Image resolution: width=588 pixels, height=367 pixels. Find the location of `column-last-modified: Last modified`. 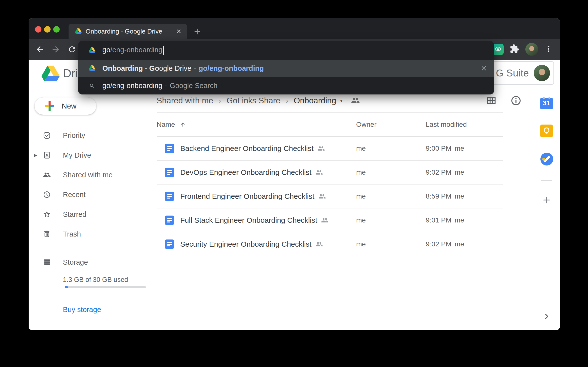

column-last-modified: Last modified is located at coordinates (464, 125).